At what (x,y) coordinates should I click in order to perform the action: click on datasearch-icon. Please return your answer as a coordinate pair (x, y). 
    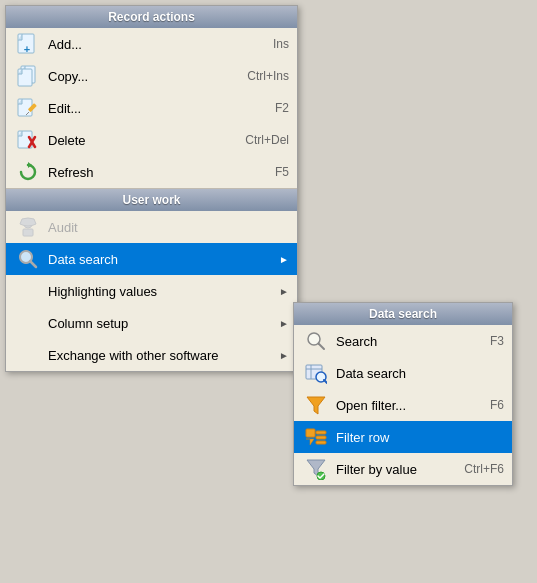
    Looking at the image, I should click on (28, 259).